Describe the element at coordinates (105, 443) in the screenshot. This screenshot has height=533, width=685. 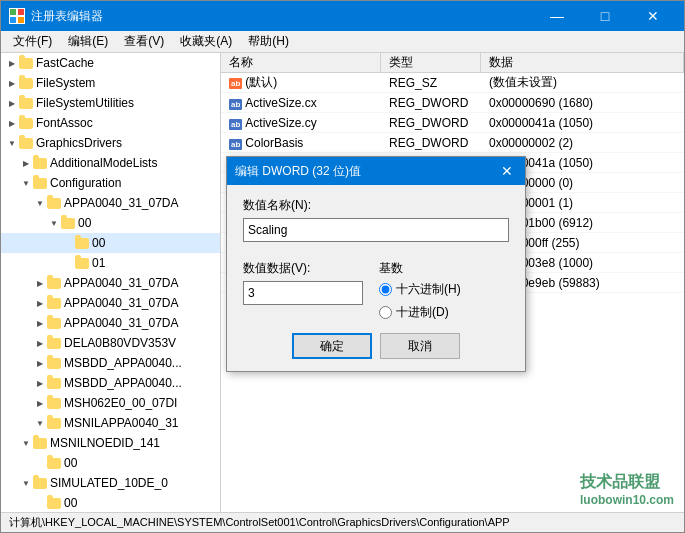
I see `tree-label: MSNILNOEDID_141` at that location.